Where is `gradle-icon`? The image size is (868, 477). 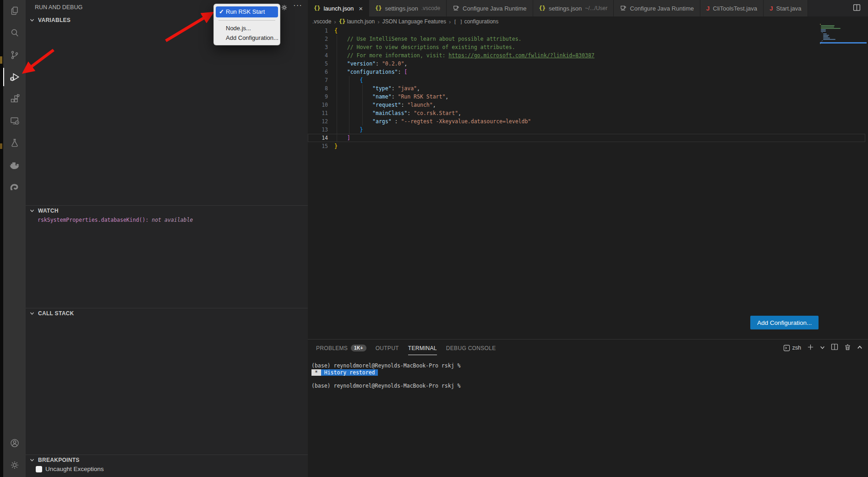 gradle-icon is located at coordinates (15, 187).